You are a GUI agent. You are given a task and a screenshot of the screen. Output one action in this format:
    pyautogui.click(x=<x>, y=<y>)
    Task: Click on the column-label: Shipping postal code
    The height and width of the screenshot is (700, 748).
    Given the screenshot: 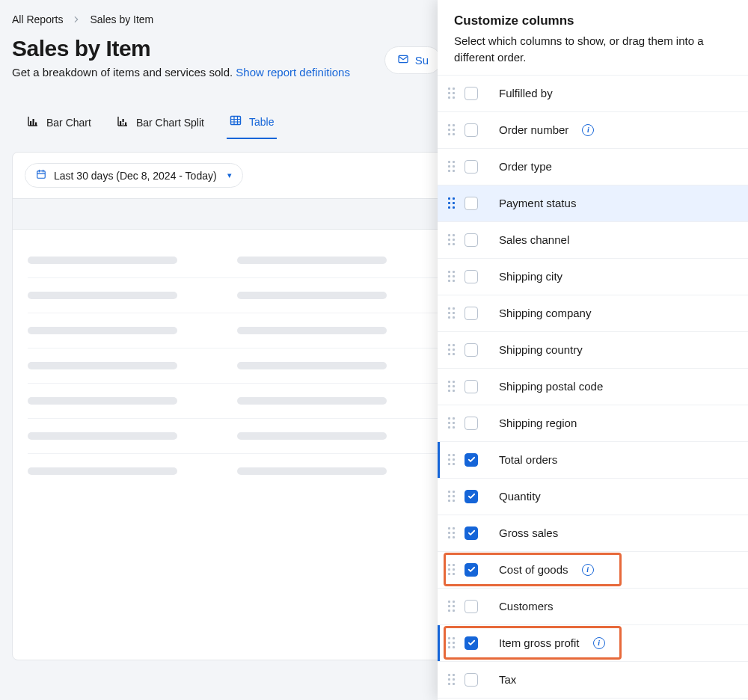 What is the action you would take?
    pyautogui.click(x=551, y=386)
    